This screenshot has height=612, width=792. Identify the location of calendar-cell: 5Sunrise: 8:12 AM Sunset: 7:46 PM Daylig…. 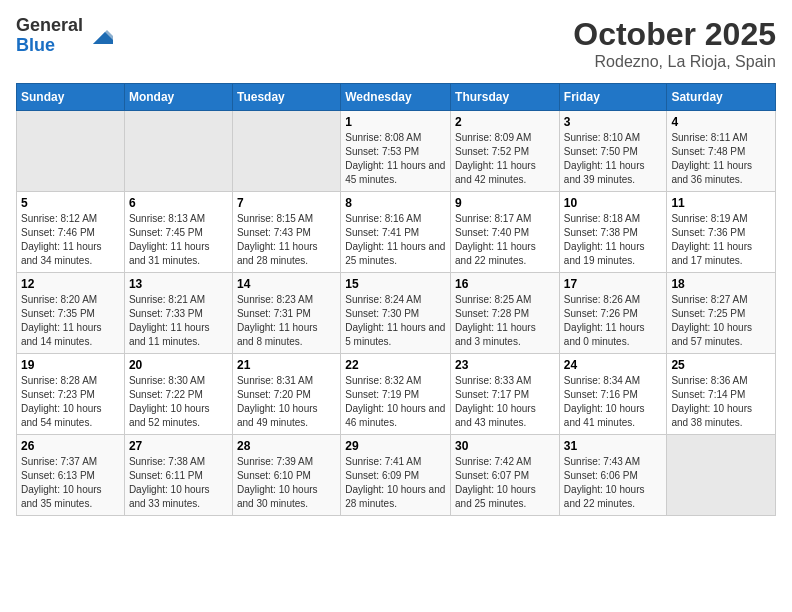
(71, 232).